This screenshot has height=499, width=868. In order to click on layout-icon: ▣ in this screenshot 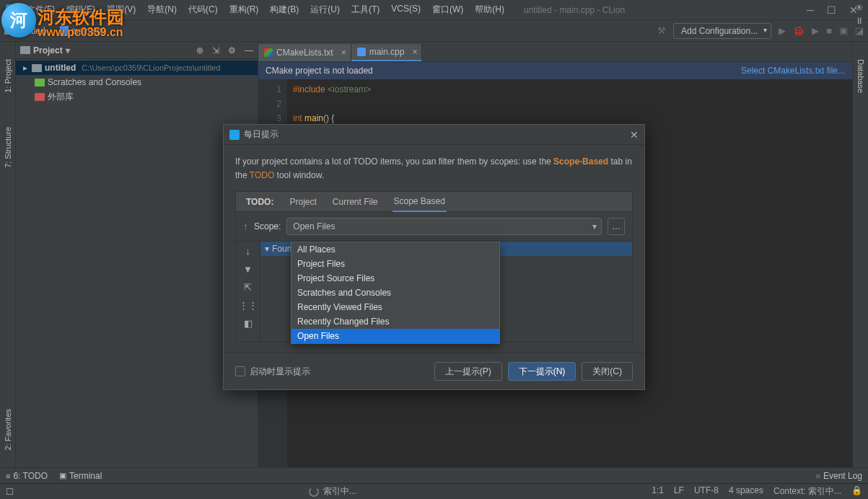, I will do `click(843, 30)`.